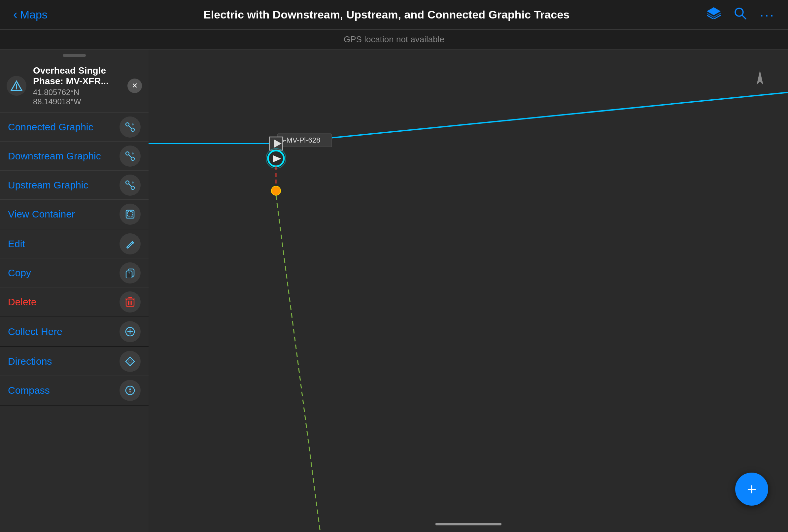  Describe the element at coordinates (741, 15) in the screenshot. I see `top-actions: ···` at that location.